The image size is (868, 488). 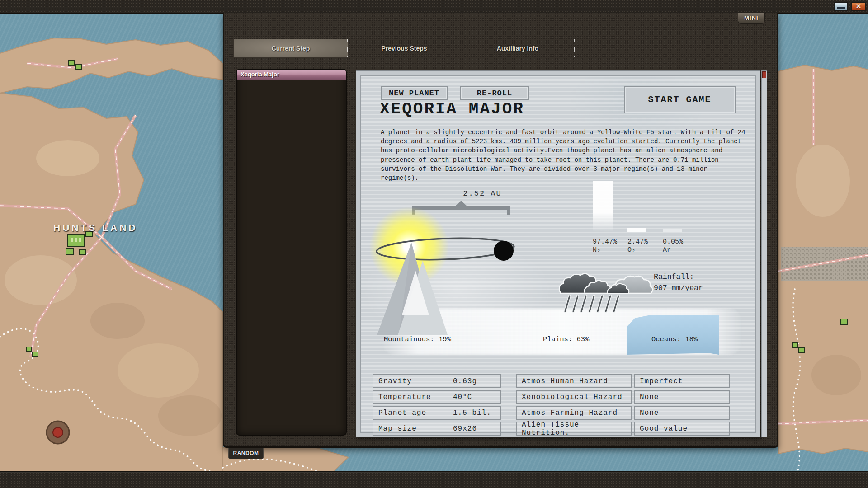 I want to click on stat-label: Gravity, so click(x=413, y=381).